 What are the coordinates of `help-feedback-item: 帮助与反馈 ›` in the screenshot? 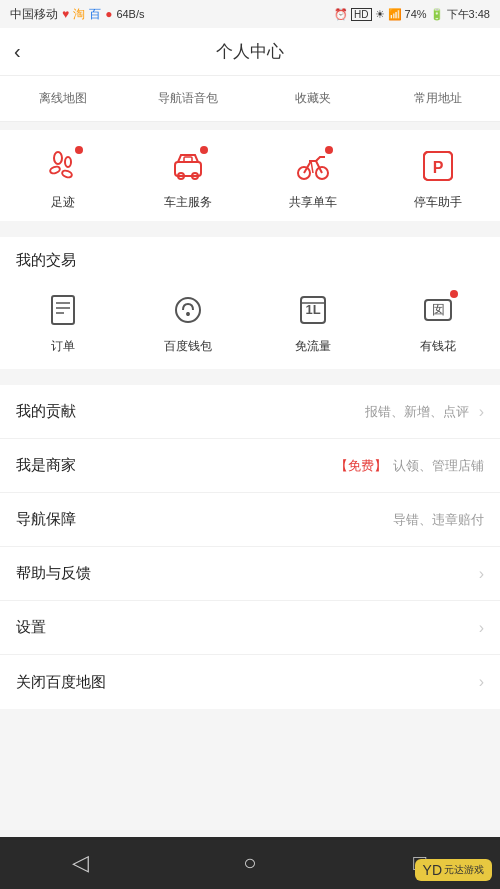 It's located at (250, 574).